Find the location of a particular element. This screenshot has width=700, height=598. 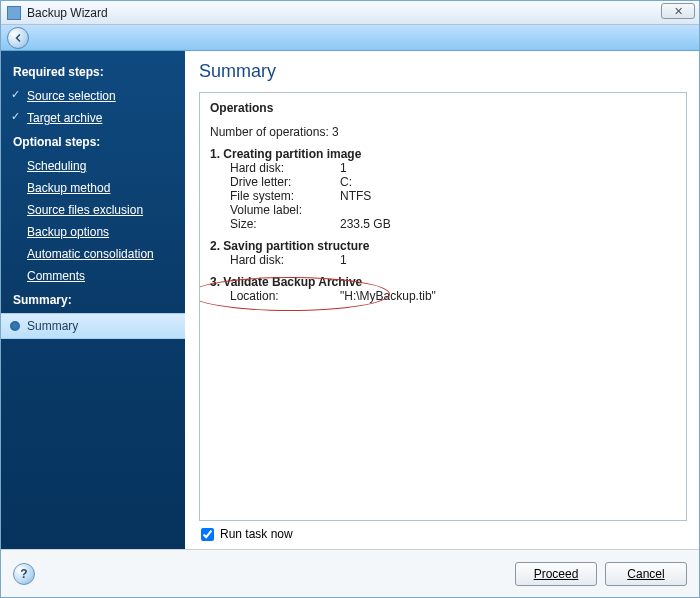

step1-volumelabel: Volume label: is located at coordinates (443, 210).